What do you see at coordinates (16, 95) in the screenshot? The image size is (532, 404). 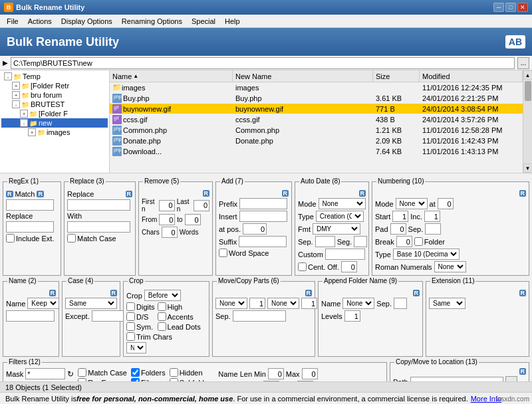 I see `tree-expand-bru-forum: +` at bounding box center [16, 95].